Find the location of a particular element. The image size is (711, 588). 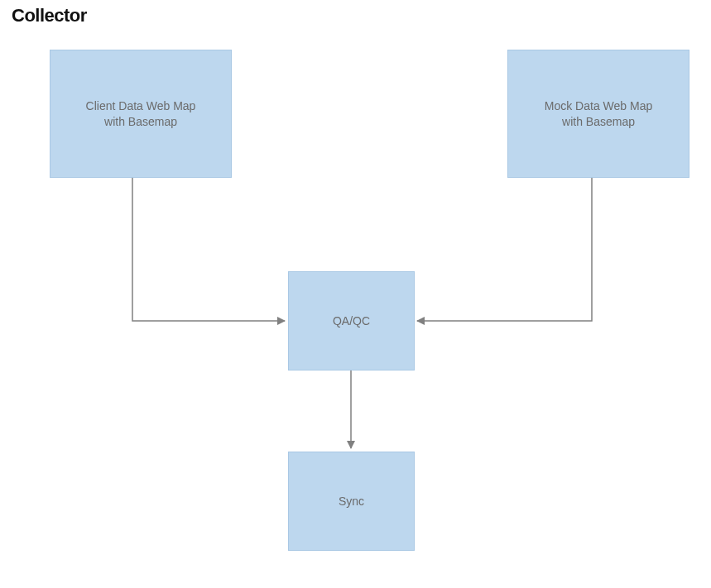

node-label: Sync is located at coordinates (351, 501).